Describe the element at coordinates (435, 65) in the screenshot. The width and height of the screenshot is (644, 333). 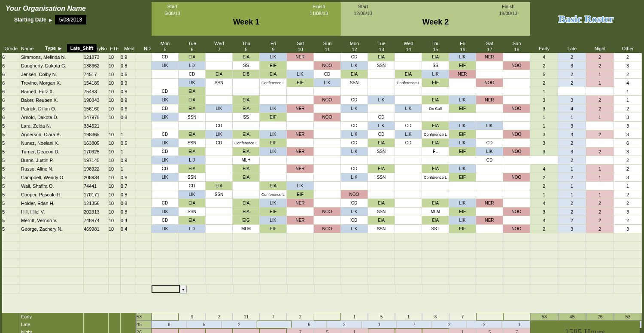
I see `shift-cell: SS` at that location.